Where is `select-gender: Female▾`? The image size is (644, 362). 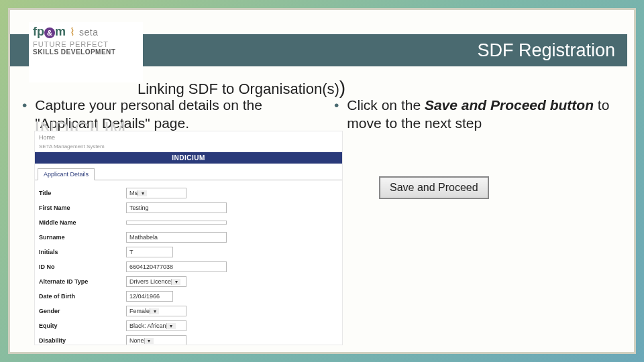 select-gender: Female▾ is located at coordinates (156, 311).